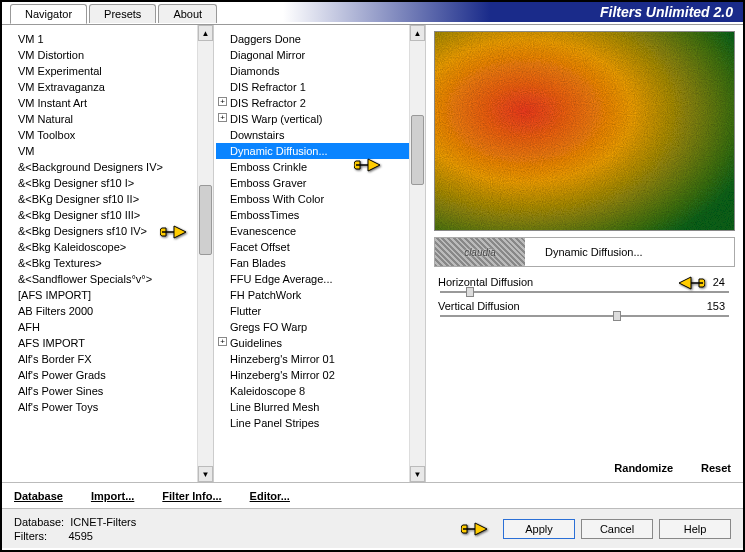 Image resolution: width=745 pixels, height=552 pixels. I want to click on filter-item: DIS Refractor 1, so click(320, 87).